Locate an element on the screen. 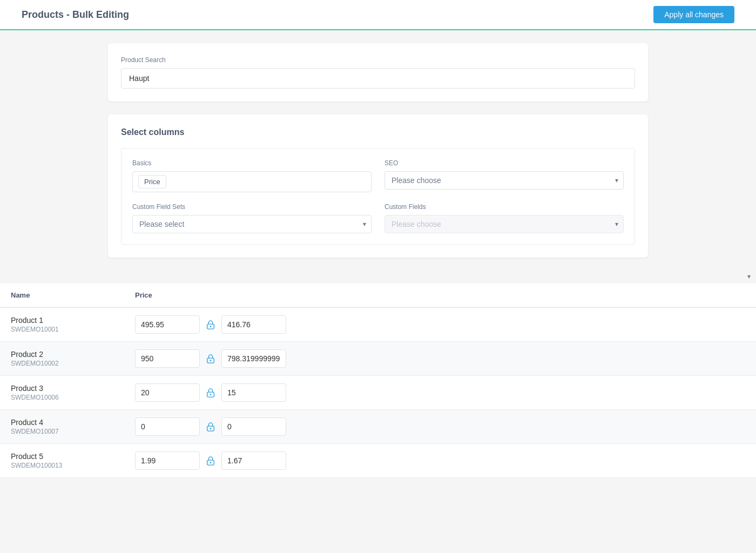  product-name-cell: Product 1 SWDEMO10001 is located at coordinates (62, 325).